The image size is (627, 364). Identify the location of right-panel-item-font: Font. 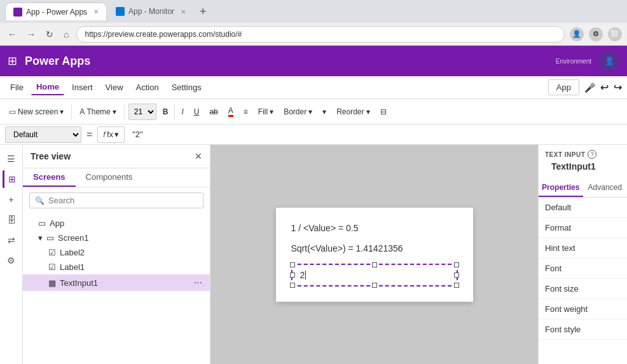
(582, 269).